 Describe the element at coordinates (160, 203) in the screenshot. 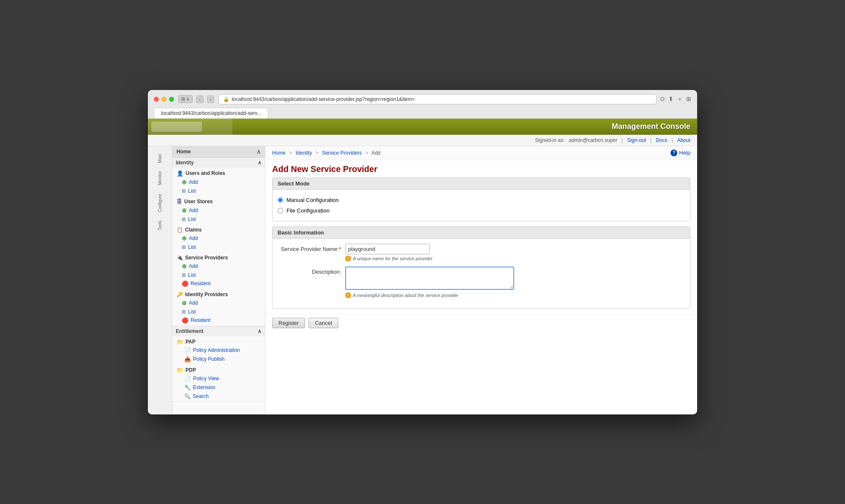

I see `side-rail-configure: Configure` at that location.